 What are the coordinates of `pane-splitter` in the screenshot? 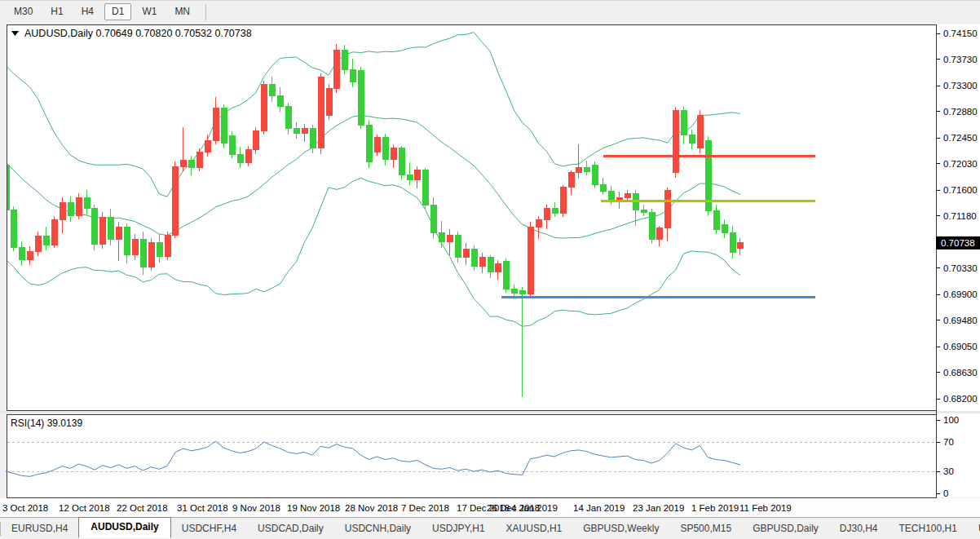 It's located at (490, 413).